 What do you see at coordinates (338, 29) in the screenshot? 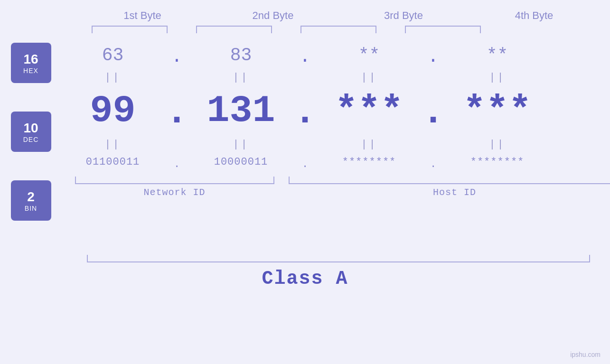
I see `top-brackets-row` at bounding box center [338, 29].